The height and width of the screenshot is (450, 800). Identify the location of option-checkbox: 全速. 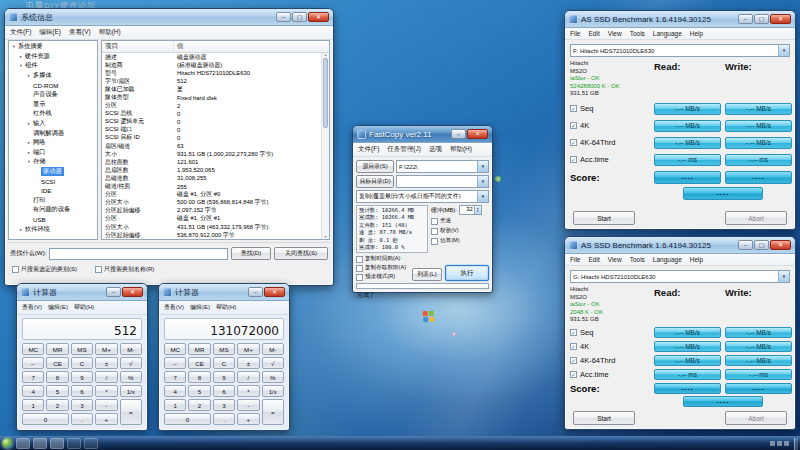
(460, 221).